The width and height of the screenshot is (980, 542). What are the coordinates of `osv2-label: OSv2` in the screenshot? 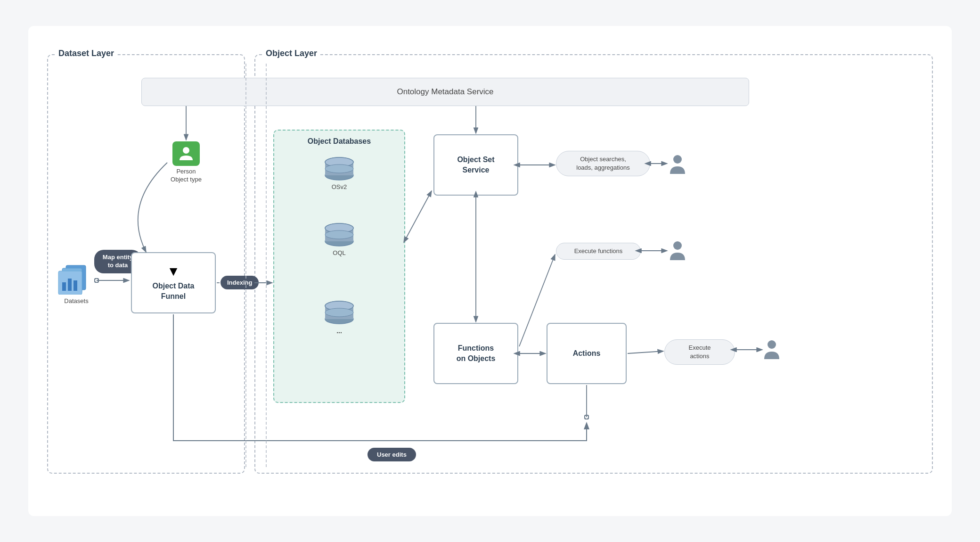 It's located at (339, 187).